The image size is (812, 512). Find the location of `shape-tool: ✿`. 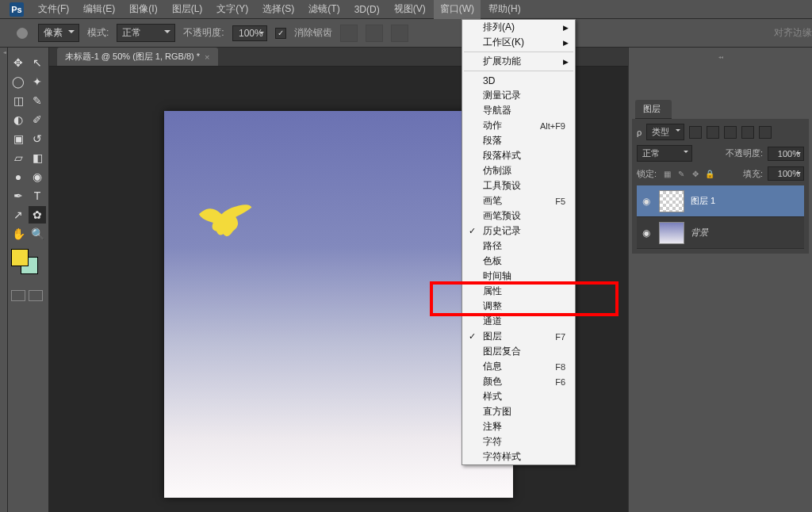

shape-tool: ✿ is located at coordinates (37, 215).